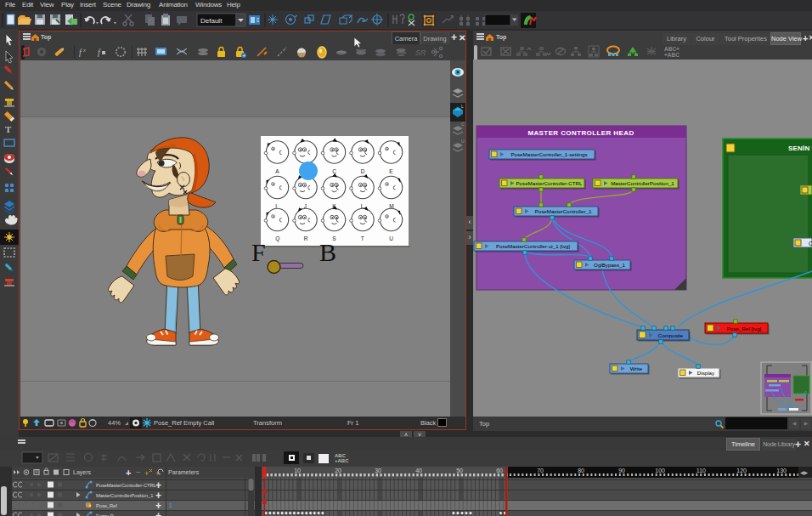  I want to click on svg-text: 70, so click(540, 471).